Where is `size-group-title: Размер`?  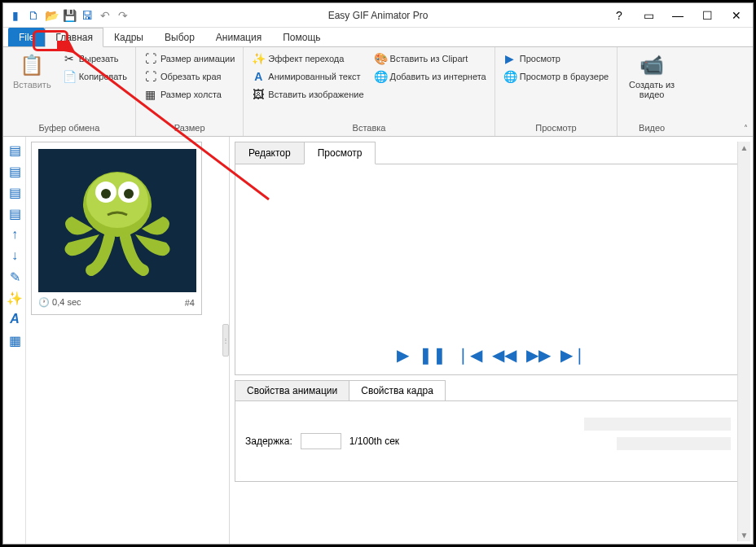
size-group-title: Размер is located at coordinates (189, 128).